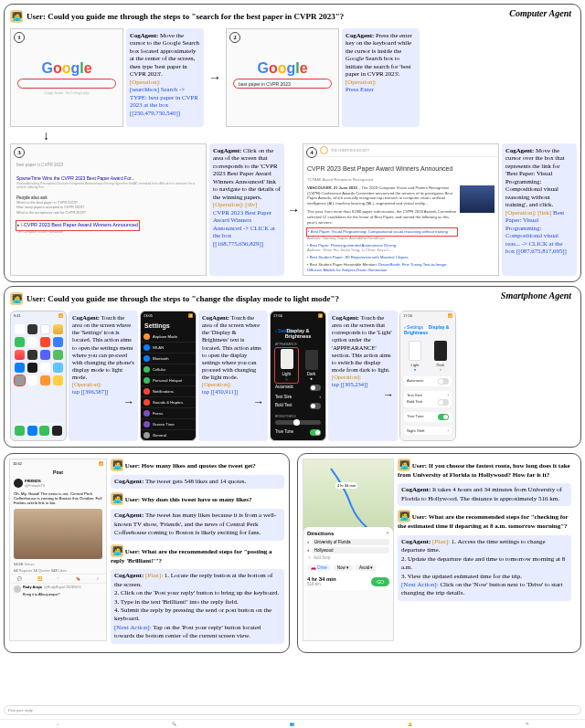 The image size is (585, 728). I want to click on dark-option: Dark○, so click(441, 356).